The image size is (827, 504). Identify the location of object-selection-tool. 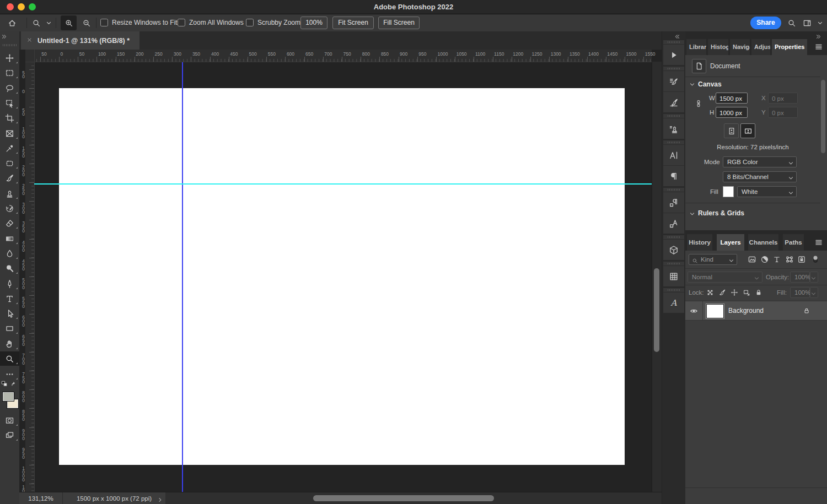
(10, 103).